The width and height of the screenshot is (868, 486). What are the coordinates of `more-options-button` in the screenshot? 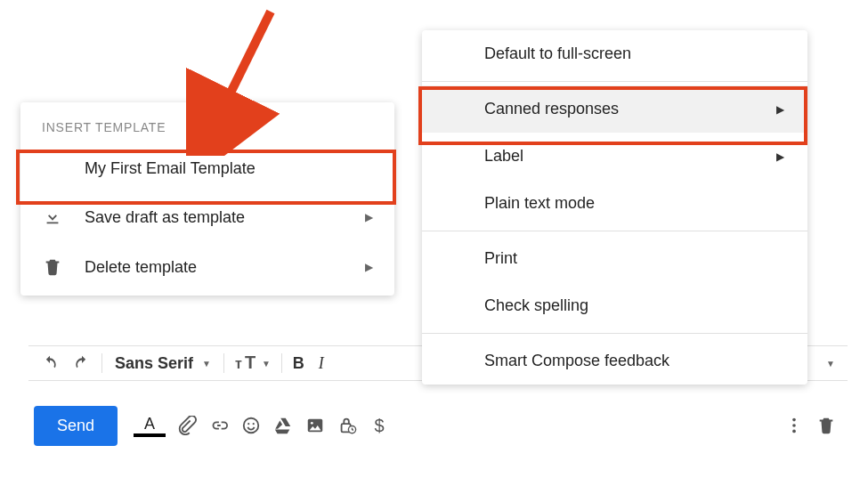 It's located at (794, 425).